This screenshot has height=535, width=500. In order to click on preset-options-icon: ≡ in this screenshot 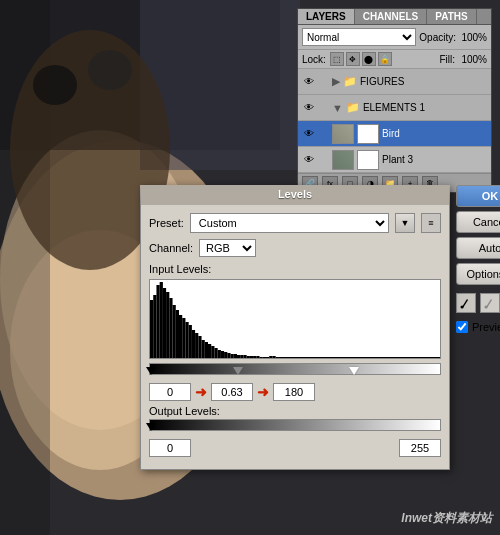, I will do `click(431, 223)`.